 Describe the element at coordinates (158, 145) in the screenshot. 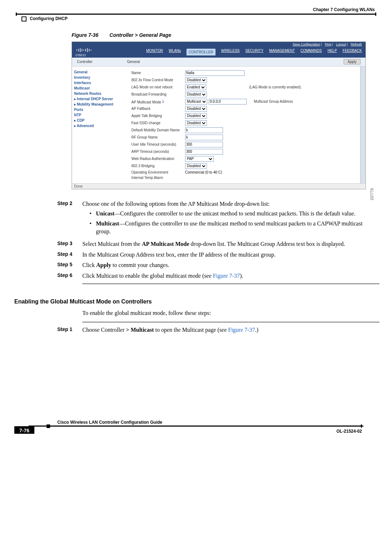

I see `idle-label: User Idle Timeout (seconds)` at that location.